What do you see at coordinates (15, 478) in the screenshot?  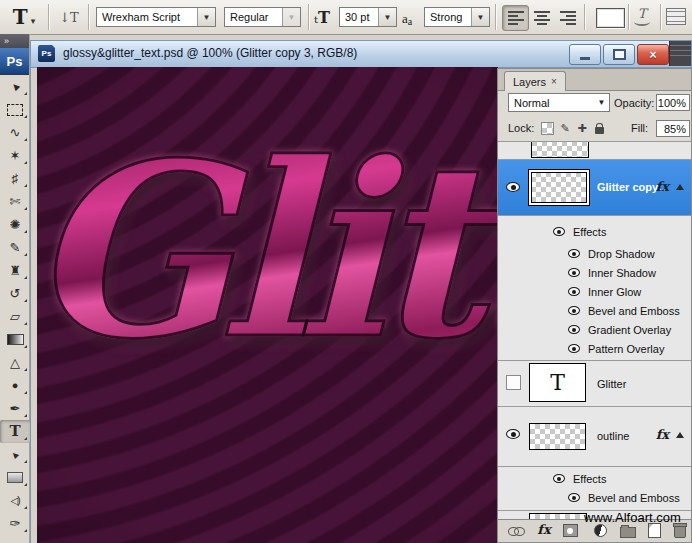 I see `shape-tool` at bounding box center [15, 478].